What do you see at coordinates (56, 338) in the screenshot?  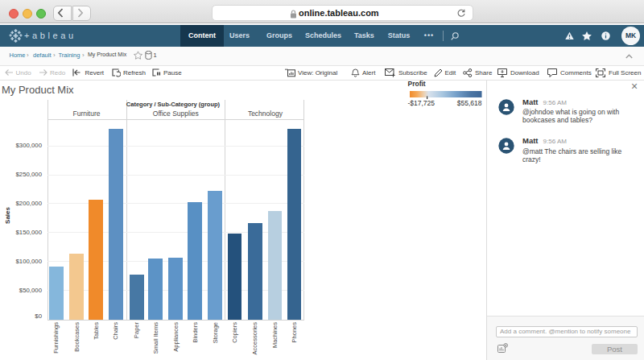 I see `svg-text: Furnishings` at bounding box center [56, 338].